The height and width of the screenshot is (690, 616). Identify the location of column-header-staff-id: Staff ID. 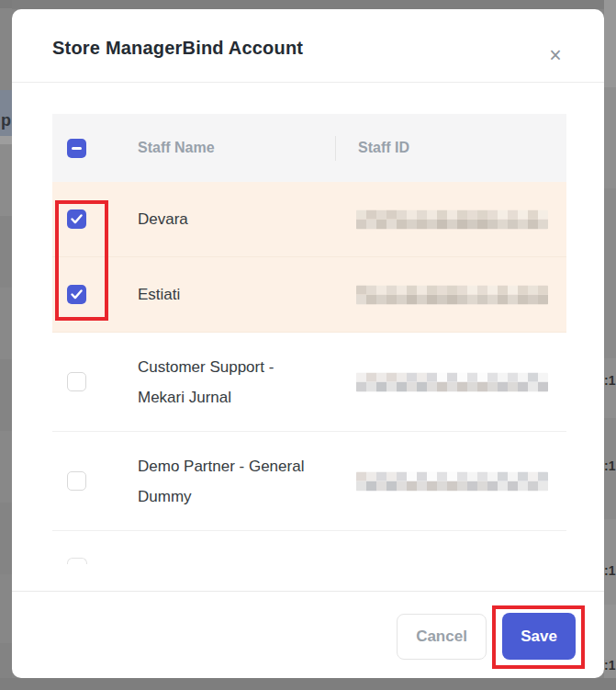
(384, 148).